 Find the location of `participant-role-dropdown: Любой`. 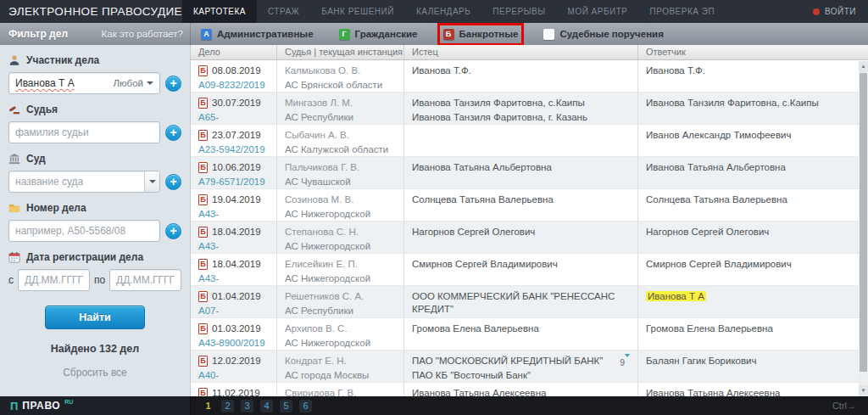

participant-role-dropdown: Любой is located at coordinates (133, 83).